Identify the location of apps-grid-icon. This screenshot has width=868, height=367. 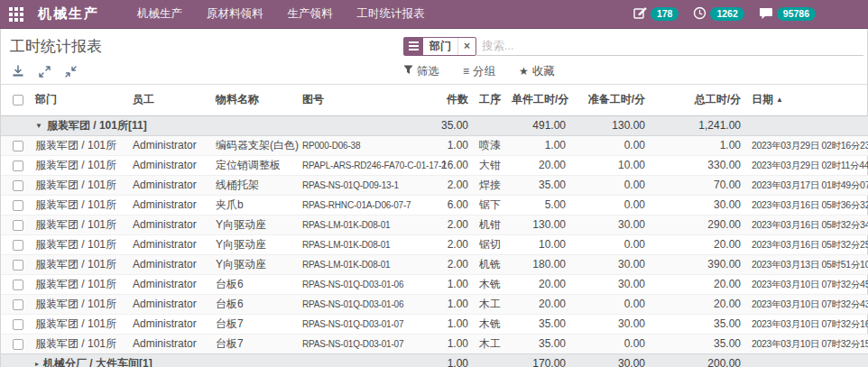
(16, 14).